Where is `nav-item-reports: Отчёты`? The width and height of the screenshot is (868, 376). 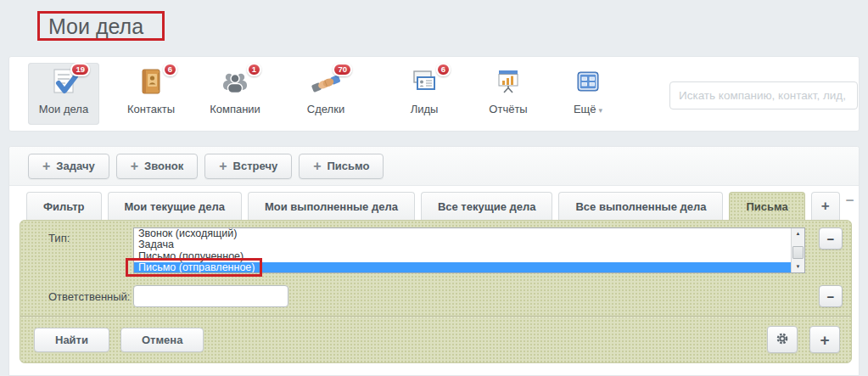
nav-item-reports: Отчёты is located at coordinates (508, 93).